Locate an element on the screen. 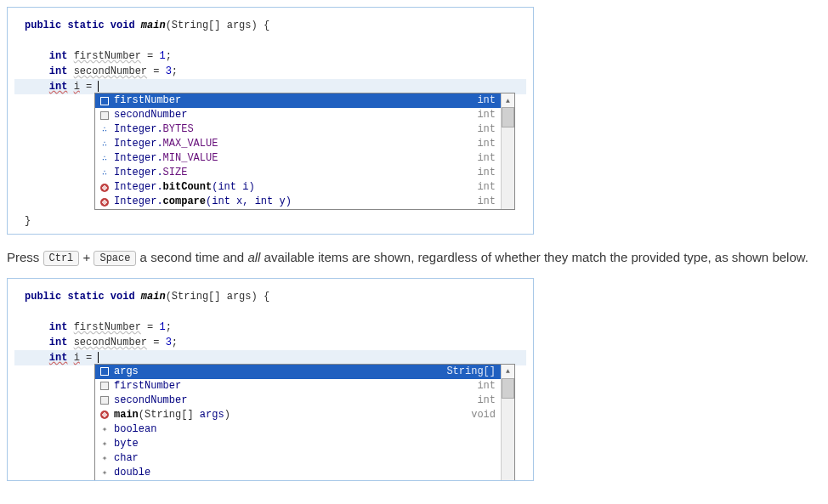 Image resolution: width=828 pixels, height=504 pixels. completion-label: double is located at coordinates (306, 473).